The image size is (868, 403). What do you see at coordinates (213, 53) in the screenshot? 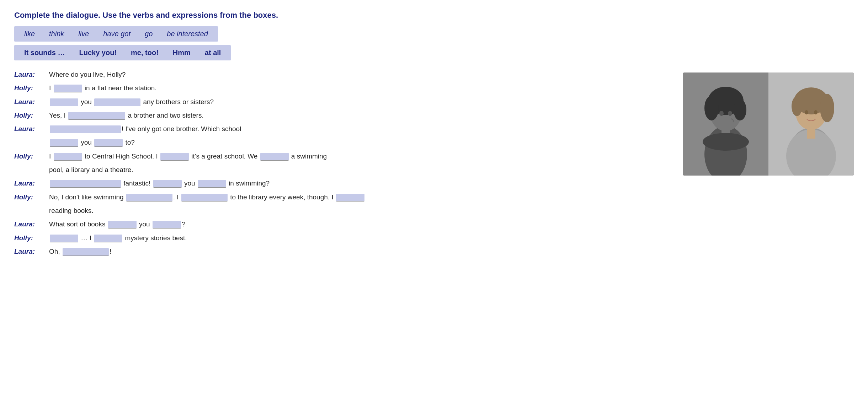
I see `box2-item-5: at all` at bounding box center [213, 53].